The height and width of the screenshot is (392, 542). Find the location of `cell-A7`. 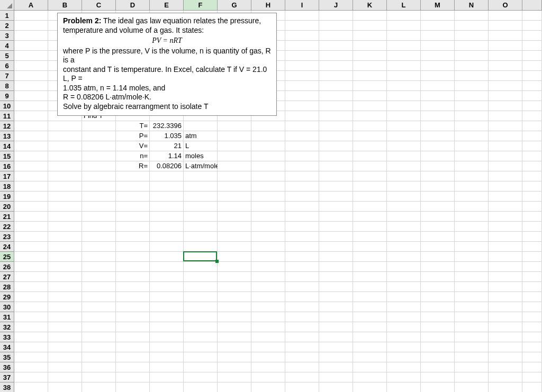

cell-A7 is located at coordinates (31, 76).